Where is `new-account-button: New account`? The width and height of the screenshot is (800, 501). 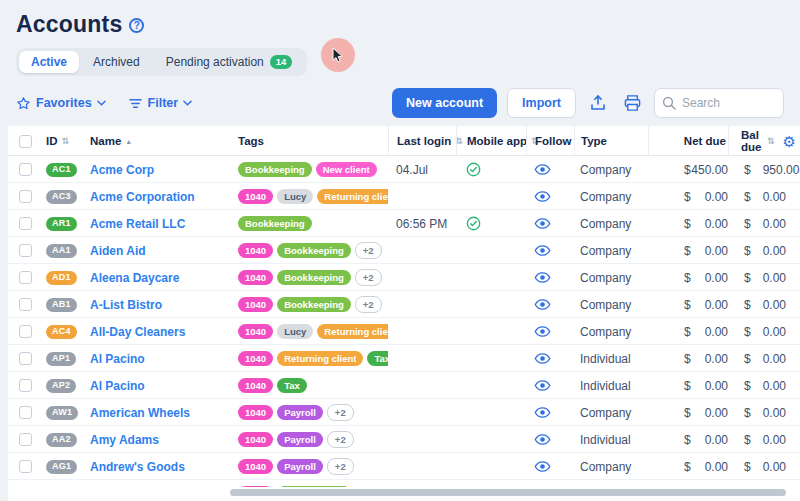
new-account-button: New account is located at coordinates (444, 103).